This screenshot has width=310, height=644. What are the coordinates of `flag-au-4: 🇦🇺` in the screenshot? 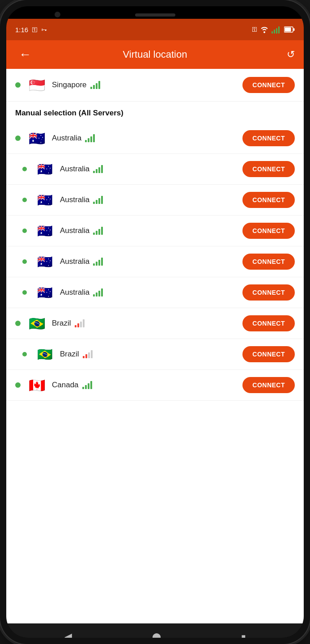 It's located at (45, 231).